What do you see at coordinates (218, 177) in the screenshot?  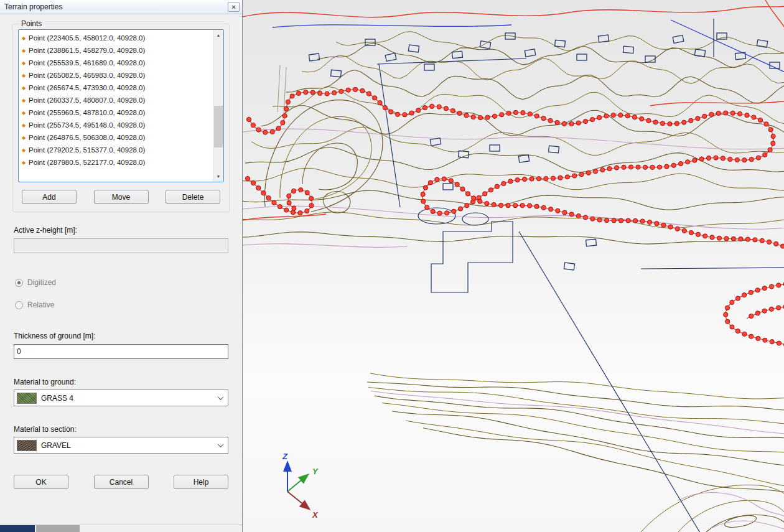 I see `scroll-down-button: ▼` at bounding box center [218, 177].